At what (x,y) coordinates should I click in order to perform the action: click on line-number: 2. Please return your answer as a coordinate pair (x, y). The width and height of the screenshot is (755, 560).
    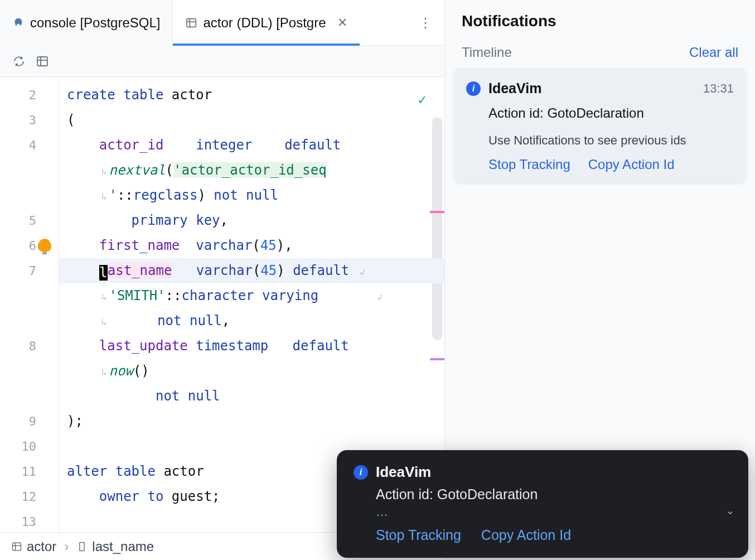
    Looking at the image, I should click on (29, 95).